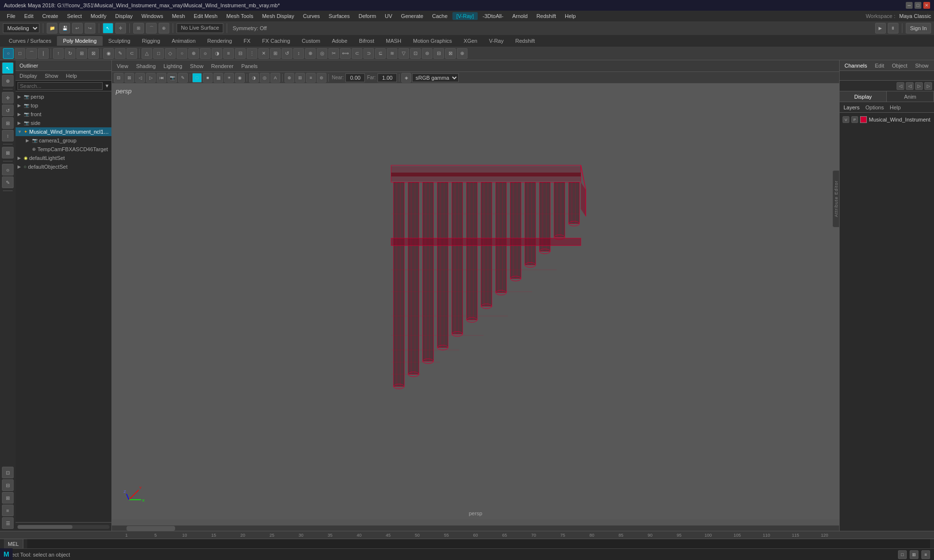  Describe the element at coordinates (170, 53) in the screenshot. I see `bevel-btn: ◇` at that location.